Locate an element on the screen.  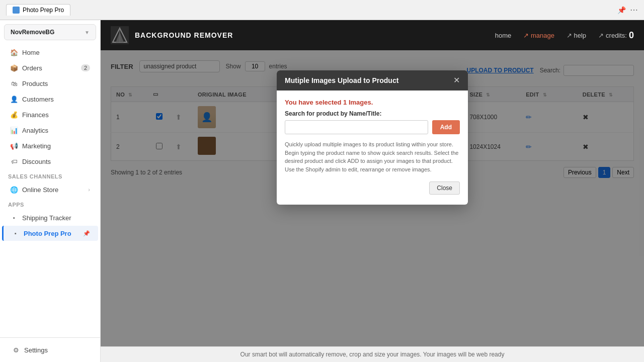
sidebar-item-label: Marketing is located at coordinates (36, 146).